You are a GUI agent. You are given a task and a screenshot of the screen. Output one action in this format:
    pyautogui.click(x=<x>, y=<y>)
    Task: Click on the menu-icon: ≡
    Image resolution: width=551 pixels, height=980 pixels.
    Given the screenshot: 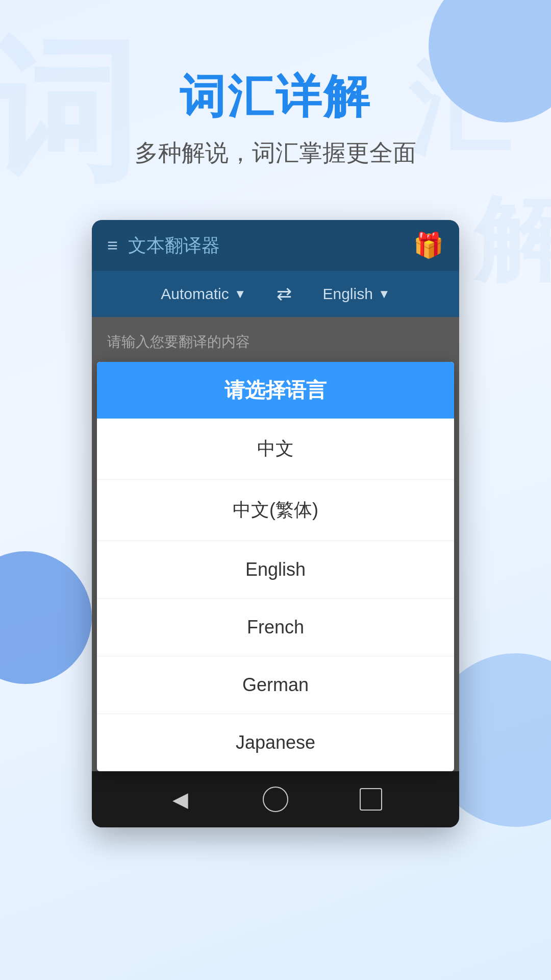 What is the action you would take?
    pyautogui.click(x=112, y=246)
    